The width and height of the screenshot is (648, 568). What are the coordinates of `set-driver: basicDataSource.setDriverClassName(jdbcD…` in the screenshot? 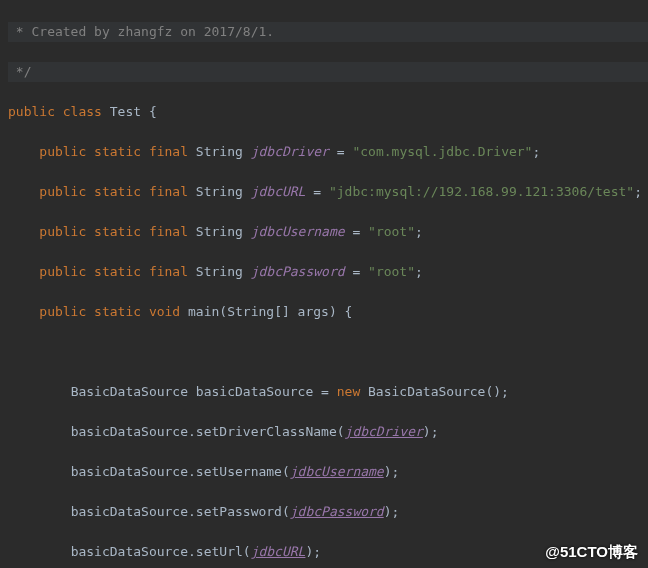 It's located at (328, 432).